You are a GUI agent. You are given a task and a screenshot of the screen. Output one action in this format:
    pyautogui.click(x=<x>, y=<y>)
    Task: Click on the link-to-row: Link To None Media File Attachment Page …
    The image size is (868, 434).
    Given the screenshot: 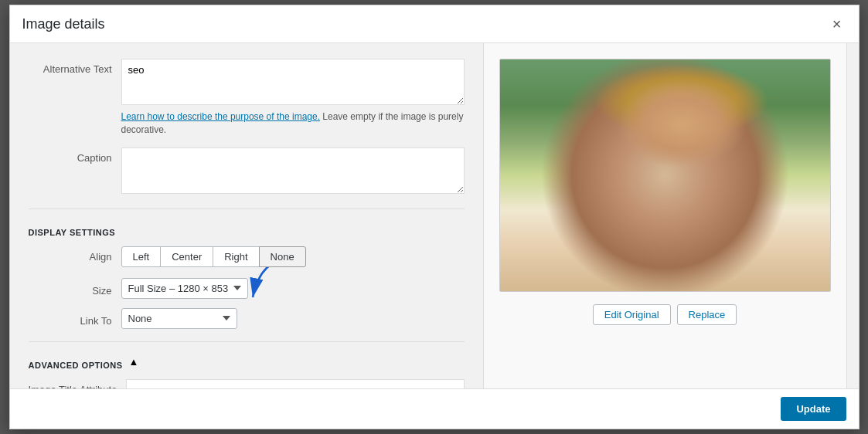 What is the action you would take?
    pyautogui.click(x=247, y=318)
    